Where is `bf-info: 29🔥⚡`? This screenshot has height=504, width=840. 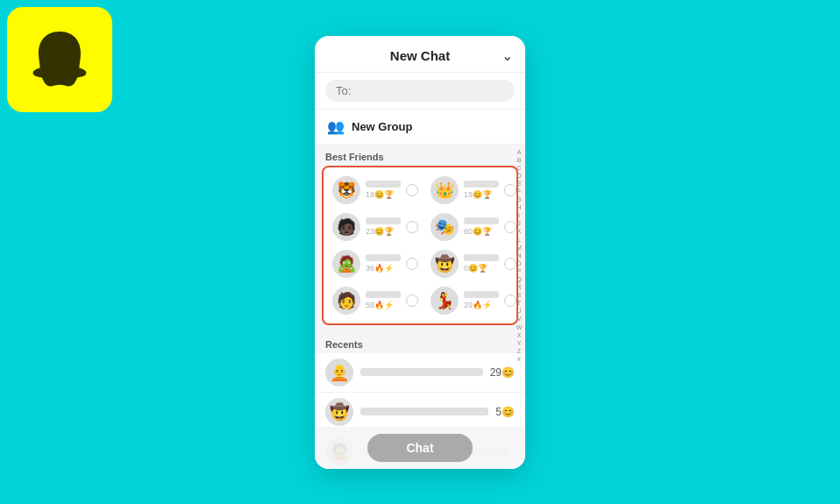 bf-info: 29🔥⚡ is located at coordinates (481, 300).